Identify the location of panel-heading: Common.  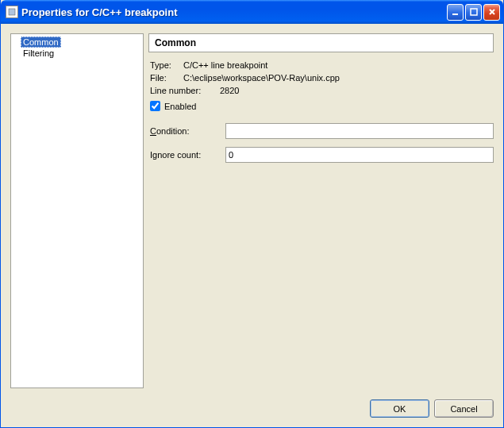
(321, 43).